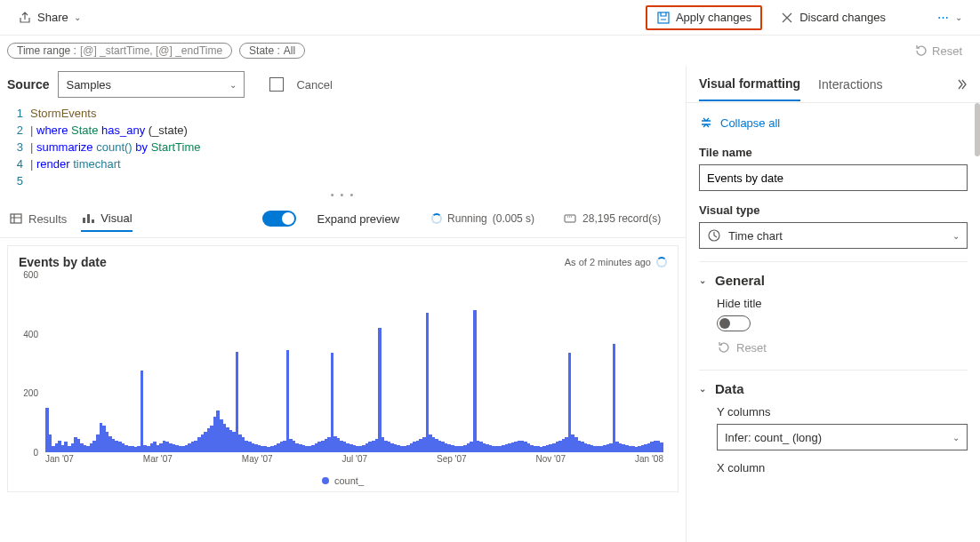 This screenshot has height=542, width=980. I want to click on running-label: Running, so click(468, 219).